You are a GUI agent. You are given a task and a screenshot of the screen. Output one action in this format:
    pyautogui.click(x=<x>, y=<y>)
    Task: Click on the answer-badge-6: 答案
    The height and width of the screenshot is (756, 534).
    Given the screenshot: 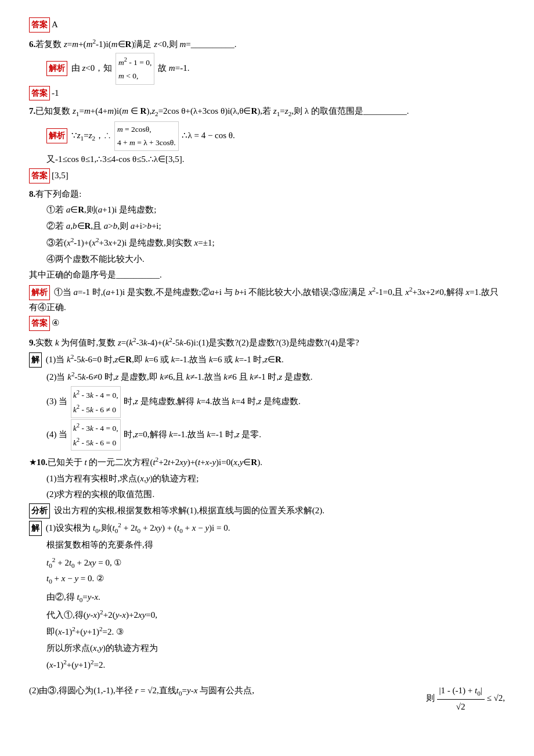 What is the action you would take?
    pyautogui.click(x=39, y=93)
    